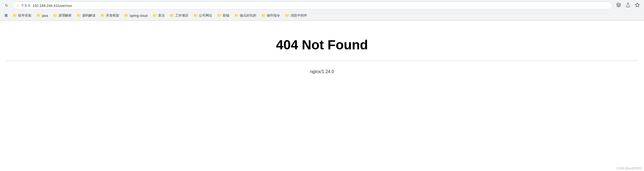  What do you see at coordinates (299, 15) in the screenshot?
I see `bookmark-label: 消息中间件` at bounding box center [299, 15].